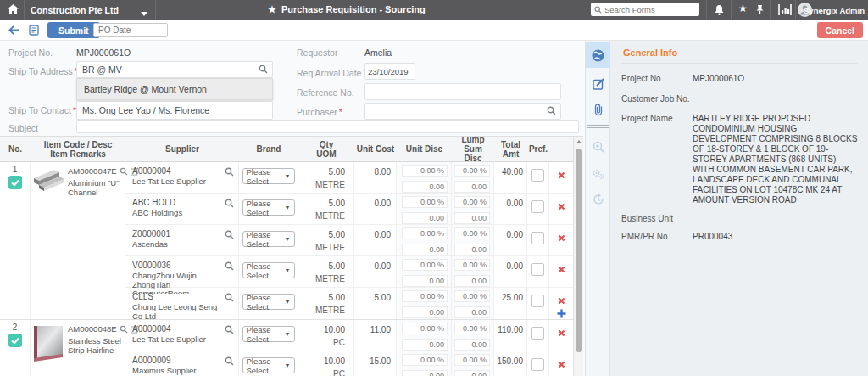 The height and width of the screenshot is (376, 868). What do you see at coordinates (598, 84) in the screenshot?
I see `edit-notes-icon` at bounding box center [598, 84].